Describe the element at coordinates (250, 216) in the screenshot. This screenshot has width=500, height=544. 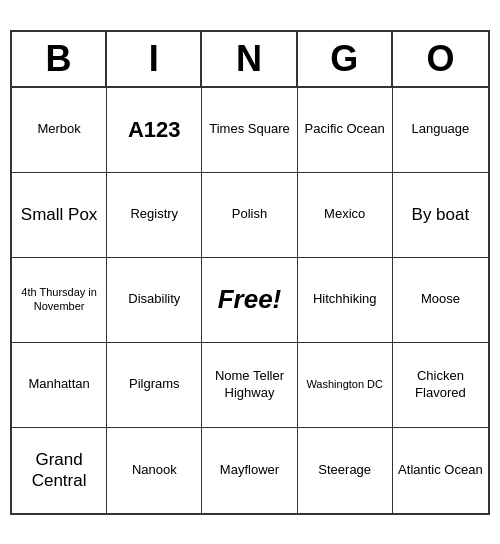
I see `bingo-cell-7: Polish` at that location.